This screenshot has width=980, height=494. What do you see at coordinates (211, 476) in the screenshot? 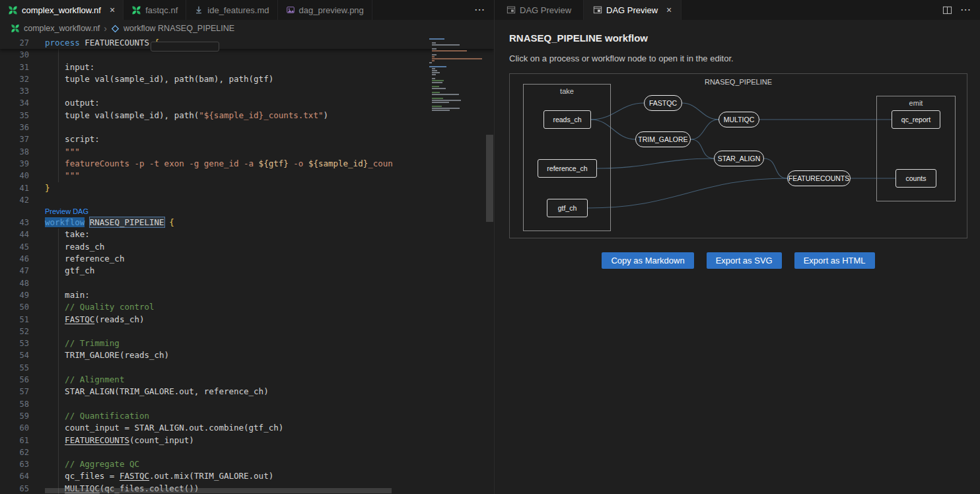
I see `line-content: qc_files = FASTQC.out.mix(TRIM_GALORE.ou…` at bounding box center [211, 476].